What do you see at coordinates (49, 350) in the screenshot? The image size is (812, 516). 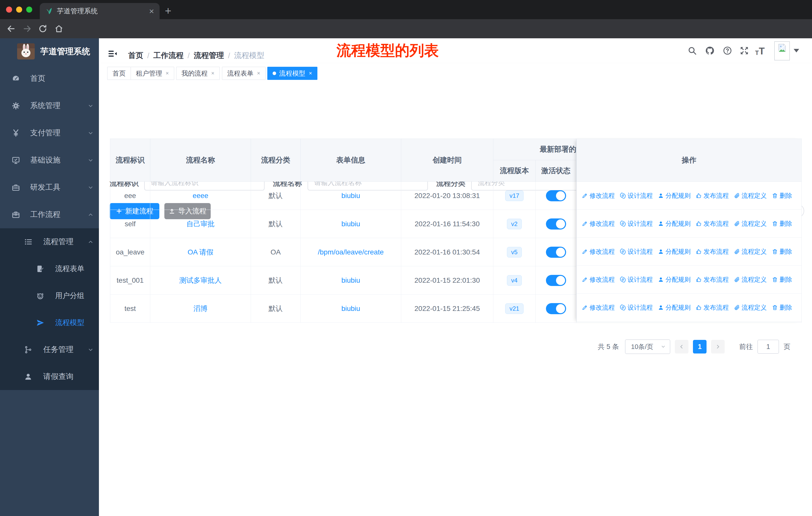 I see `sidebar-item-任务管理: 任务管理` at bounding box center [49, 350].